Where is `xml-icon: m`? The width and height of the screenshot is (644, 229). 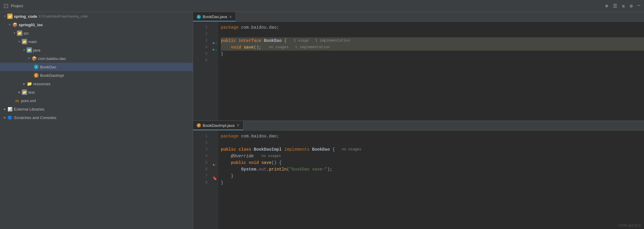 xml-icon: m is located at coordinates (17, 101).